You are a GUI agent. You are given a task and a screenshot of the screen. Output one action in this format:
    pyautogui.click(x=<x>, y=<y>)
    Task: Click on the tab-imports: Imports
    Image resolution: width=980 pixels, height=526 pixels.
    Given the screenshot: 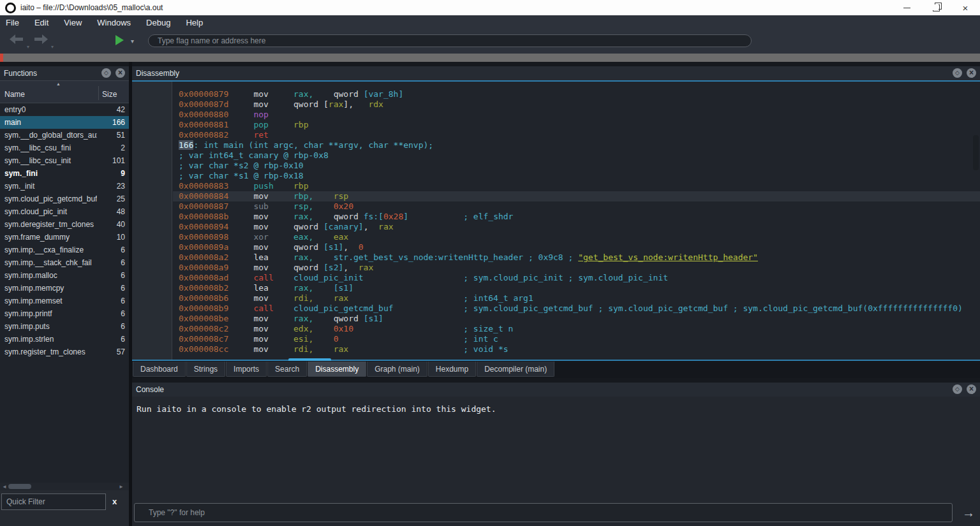 What is the action you would take?
    pyautogui.click(x=246, y=369)
    